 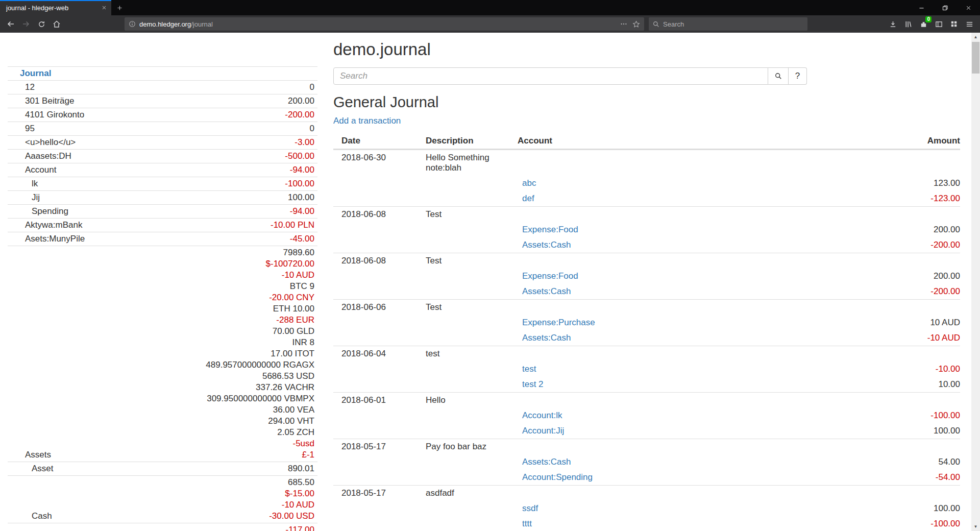 What do you see at coordinates (529, 183) in the screenshot?
I see `account-link: abc` at bounding box center [529, 183].